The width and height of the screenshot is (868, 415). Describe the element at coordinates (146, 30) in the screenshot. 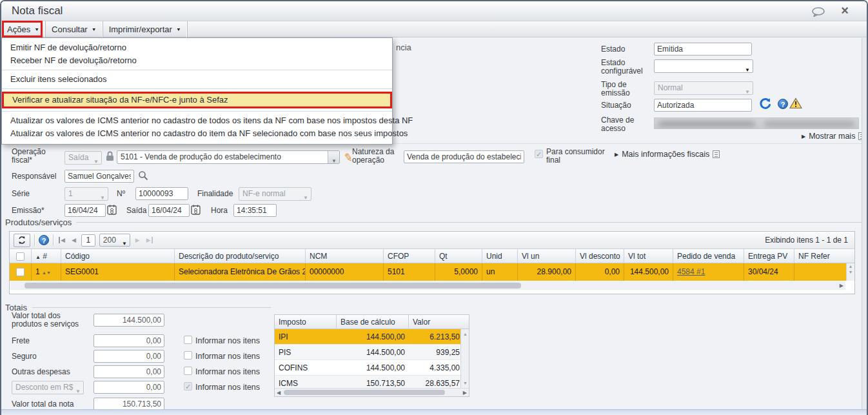

I see `menu-button-imprimir-exportar: Imprimir/exportar ▼` at that location.